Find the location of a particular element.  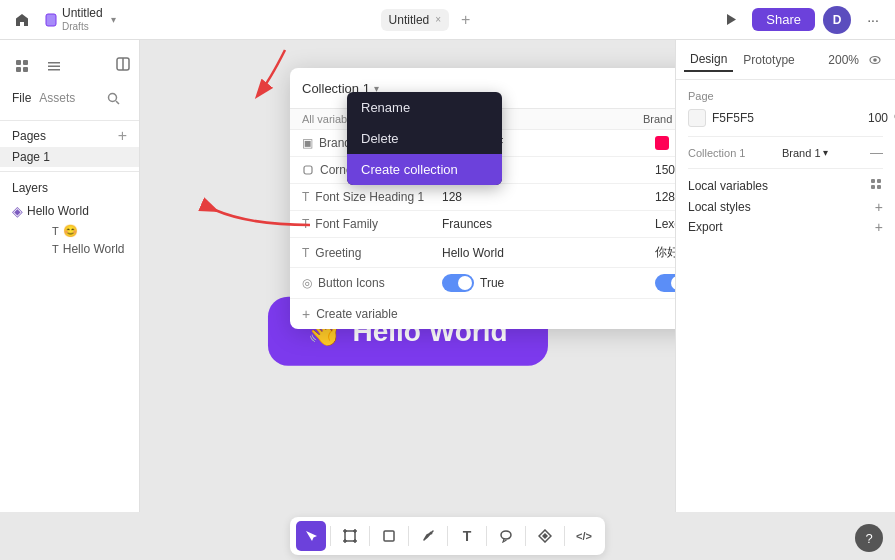

local-styles-label: Local styles is located at coordinates (720, 207).